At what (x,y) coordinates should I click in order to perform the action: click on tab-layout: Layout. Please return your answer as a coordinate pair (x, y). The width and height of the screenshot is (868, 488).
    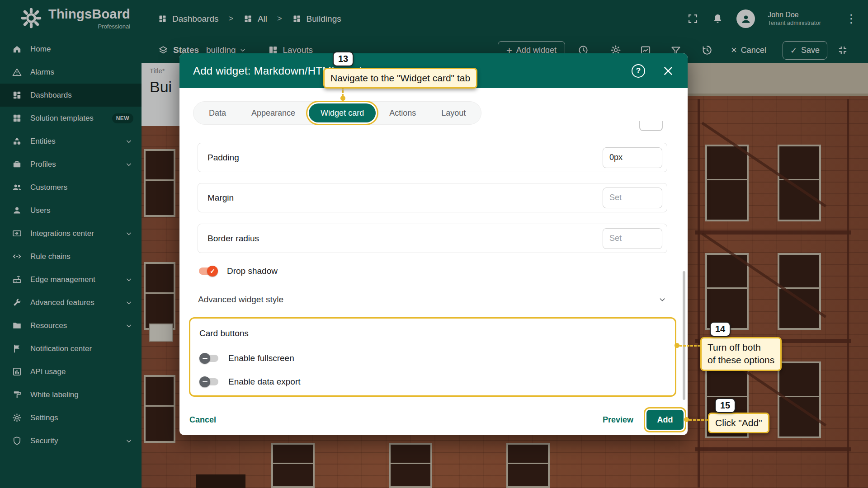
    Looking at the image, I should click on (453, 113).